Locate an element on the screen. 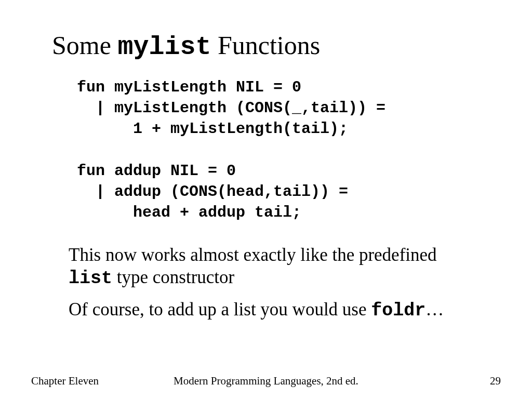  list-item: Of course, to add up a list you would us… is located at coordinates (266, 311).